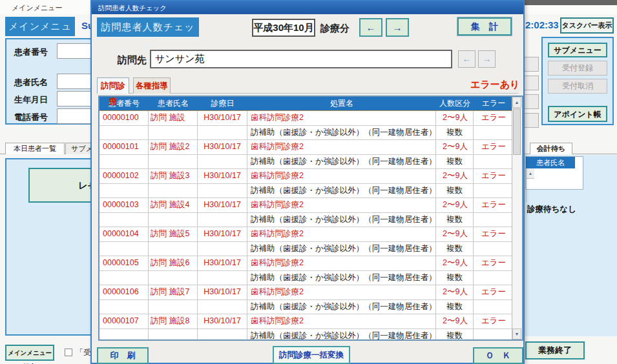 The width and height of the screenshot is (617, 364). I want to click on col-count-category: 人数区分, so click(455, 103).